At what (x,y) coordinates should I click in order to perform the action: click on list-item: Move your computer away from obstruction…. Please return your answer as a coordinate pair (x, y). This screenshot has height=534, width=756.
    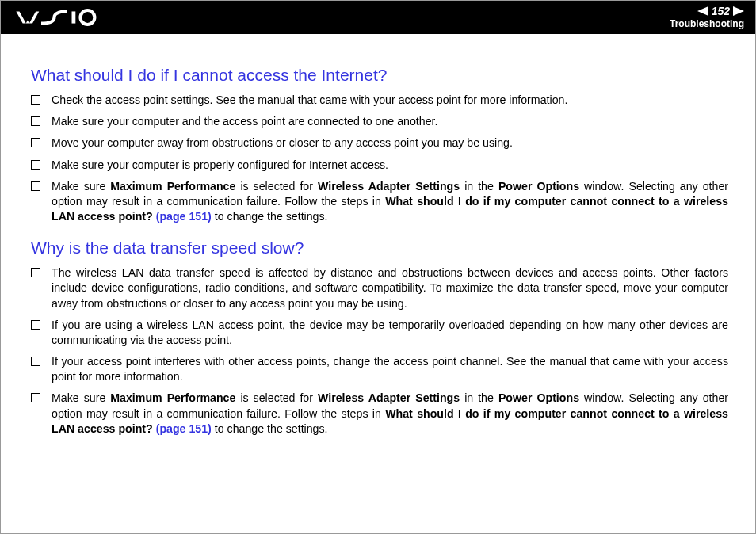
    Looking at the image, I should click on (380, 143).